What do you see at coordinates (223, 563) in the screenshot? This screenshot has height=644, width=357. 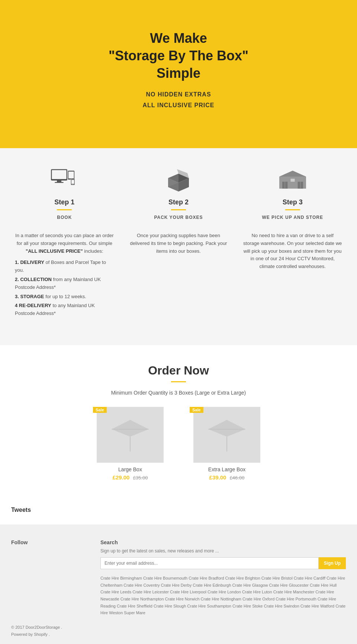 I see `email-signup-row: Sign Up` at bounding box center [223, 563].